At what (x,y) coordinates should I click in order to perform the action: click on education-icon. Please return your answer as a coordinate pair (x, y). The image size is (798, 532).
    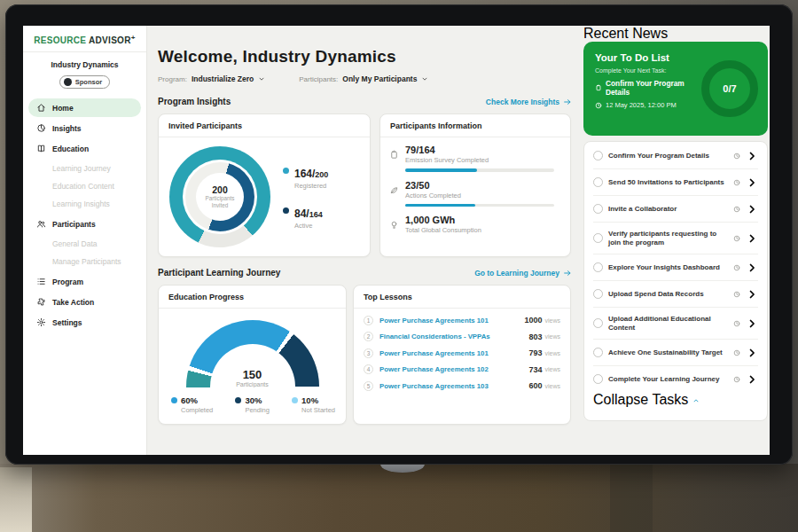
    Looking at the image, I should click on (41, 149).